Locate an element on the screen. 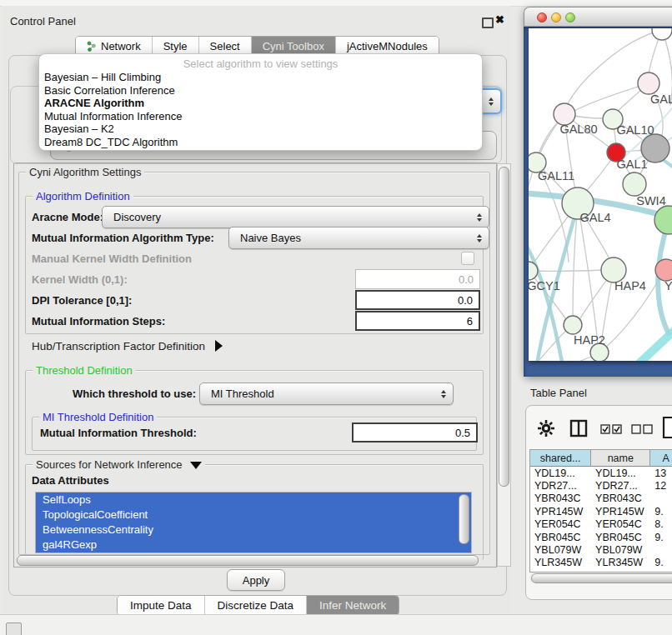  table-cell: YPR145W is located at coordinates (620, 512).